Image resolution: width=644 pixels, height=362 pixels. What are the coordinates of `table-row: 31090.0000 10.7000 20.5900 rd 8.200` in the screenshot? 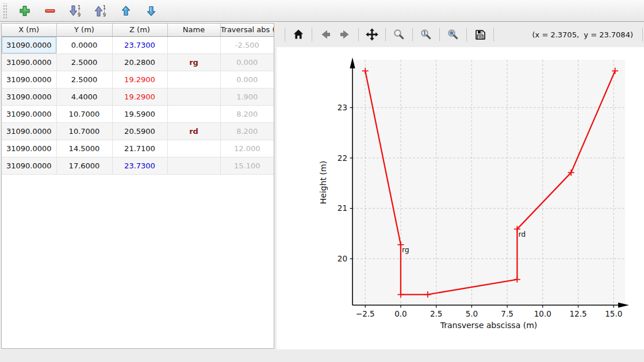 It's located at (138, 131).